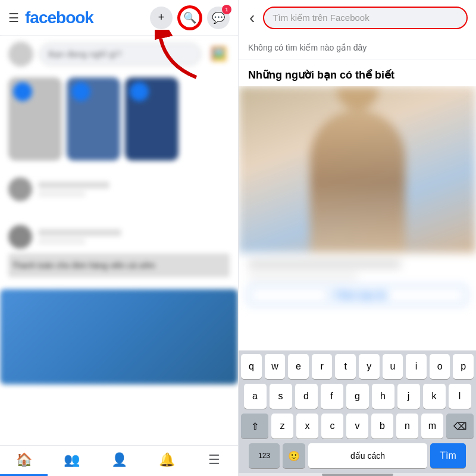 This screenshot has width=476, height=476. What do you see at coordinates (119, 337) in the screenshot?
I see `post-image-wrapper` at bounding box center [119, 337].